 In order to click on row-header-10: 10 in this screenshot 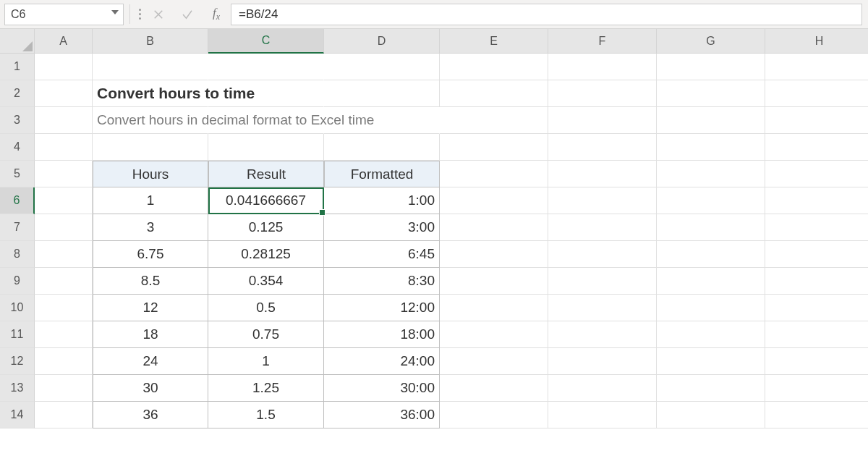, I will do `click(17, 308)`.